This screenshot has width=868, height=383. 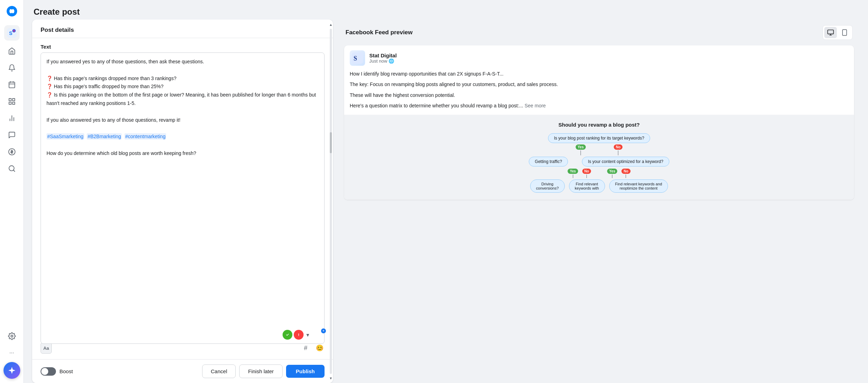 I want to click on ai-badge-red: +, so click(x=299, y=335).